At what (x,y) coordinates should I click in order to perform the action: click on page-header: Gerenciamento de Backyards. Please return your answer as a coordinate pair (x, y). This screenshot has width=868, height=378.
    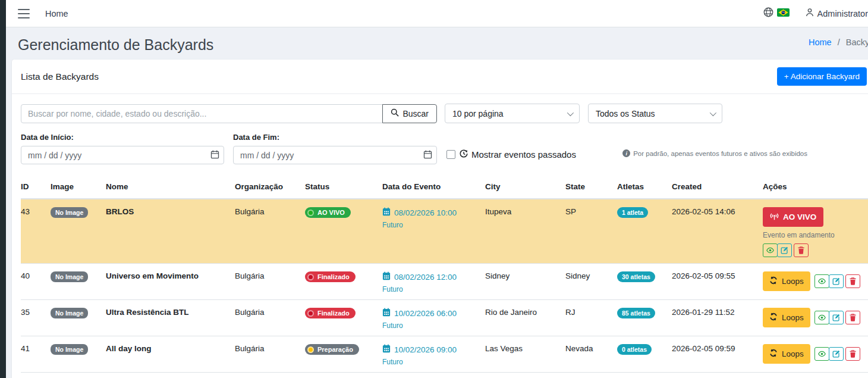
    Looking at the image, I should click on (437, 43).